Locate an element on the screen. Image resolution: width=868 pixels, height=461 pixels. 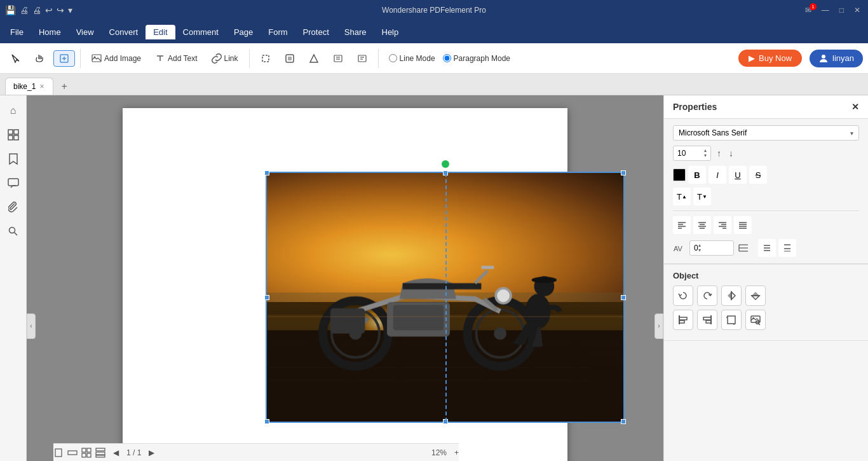
redo-icon: ↪ is located at coordinates (60, 10).